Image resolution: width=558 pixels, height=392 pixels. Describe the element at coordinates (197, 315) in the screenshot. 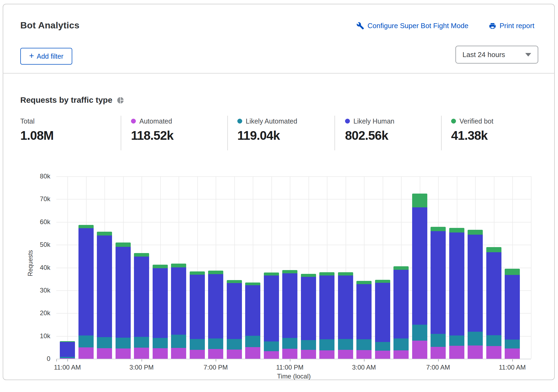

I see `bar-6-00-pm` at that location.